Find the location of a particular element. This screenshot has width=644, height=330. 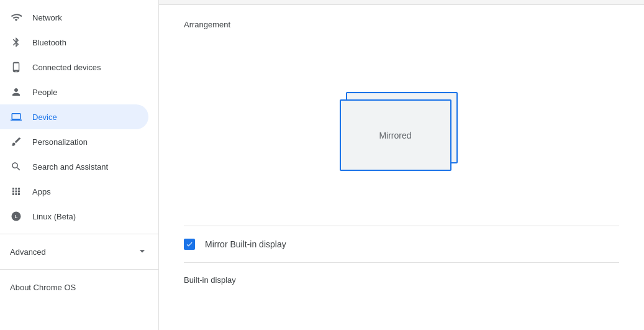

builtin-display-title: Built-in display is located at coordinates (401, 280).